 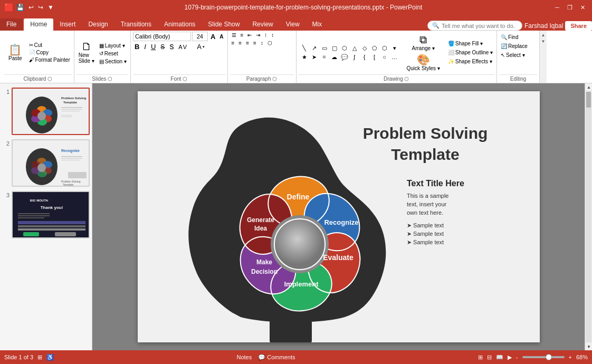 What do you see at coordinates (471, 43) in the screenshot?
I see `shape-fill-button: 🪣 Shape Fill ▾` at bounding box center [471, 43].